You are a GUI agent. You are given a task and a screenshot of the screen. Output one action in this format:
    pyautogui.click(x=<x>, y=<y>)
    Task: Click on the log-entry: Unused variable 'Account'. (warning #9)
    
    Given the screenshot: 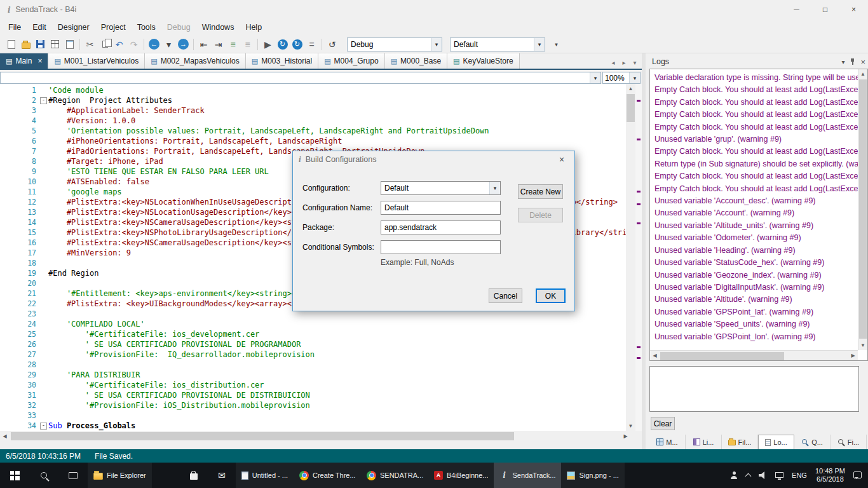 What is the action you would take?
    pyautogui.click(x=756, y=214)
    